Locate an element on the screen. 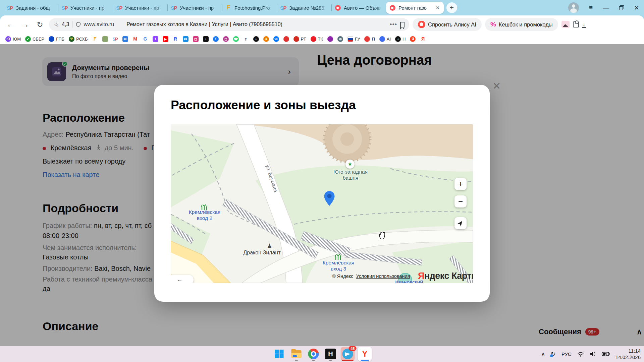 Image resolution: width=644 pixels, height=362 pixels. bookmark-item: M is located at coordinates (136, 39).